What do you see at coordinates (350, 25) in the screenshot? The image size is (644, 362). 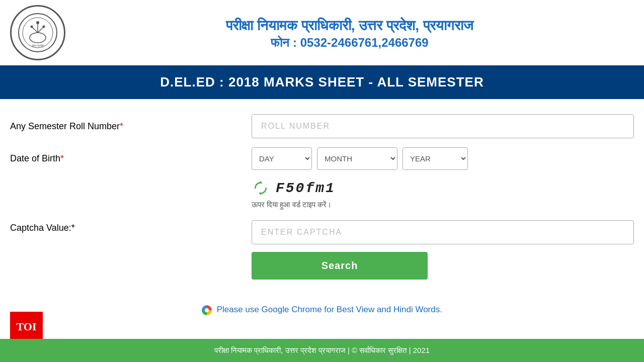 I see `header-title-line1: परीक्षा नियामक प्राधिकारी, उत्तर प्रदेश,…` at bounding box center [350, 25].